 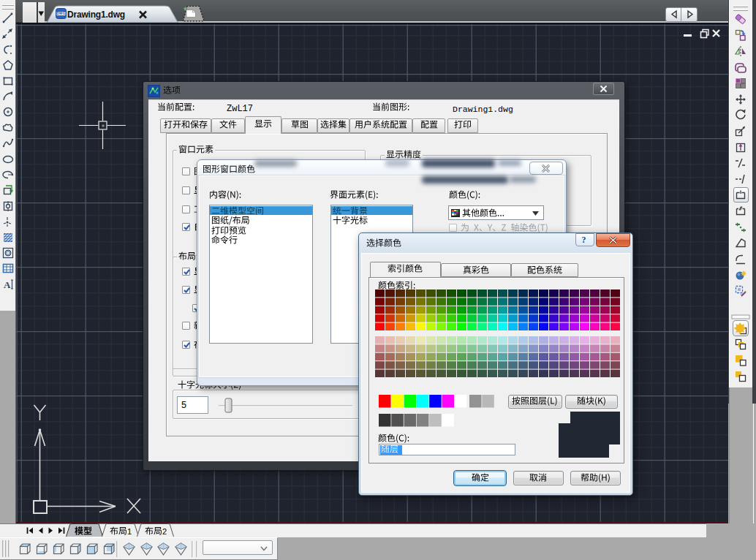 What do you see at coordinates (7, 285) in the screenshot?
I see `svg-text: A` at bounding box center [7, 285].